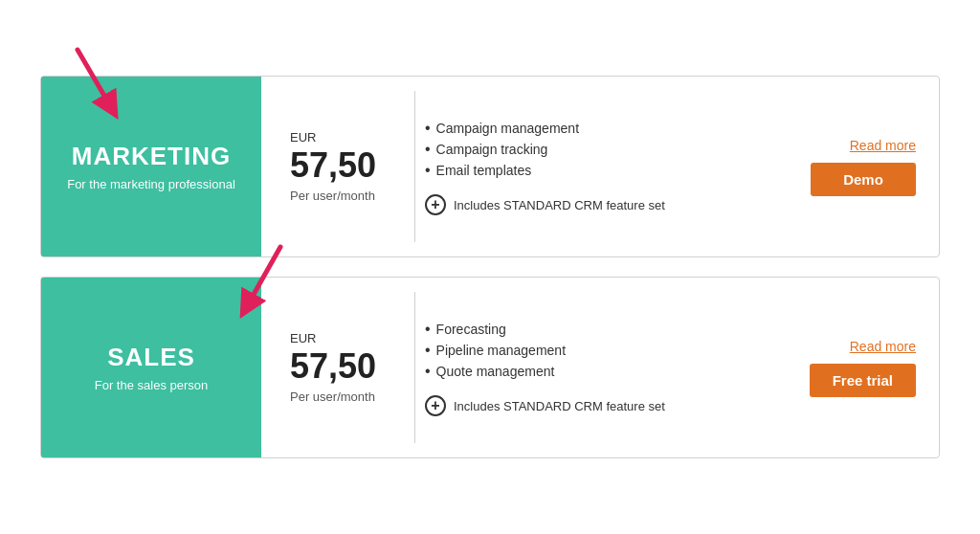 This screenshot has height=534, width=980. What do you see at coordinates (151, 358) in the screenshot?
I see `sales-title: SALES` at bounding box center [151, 358].